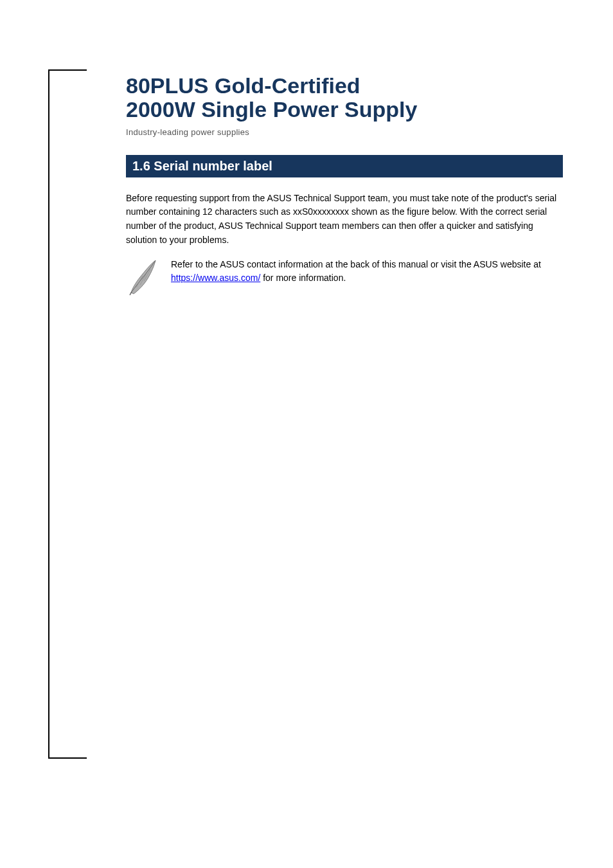 This screenshot has height=868, width=613. What do you see at coordinates (143, 277) in the screenshot?
I see `feather-icon` at bounding box center [143, 277].